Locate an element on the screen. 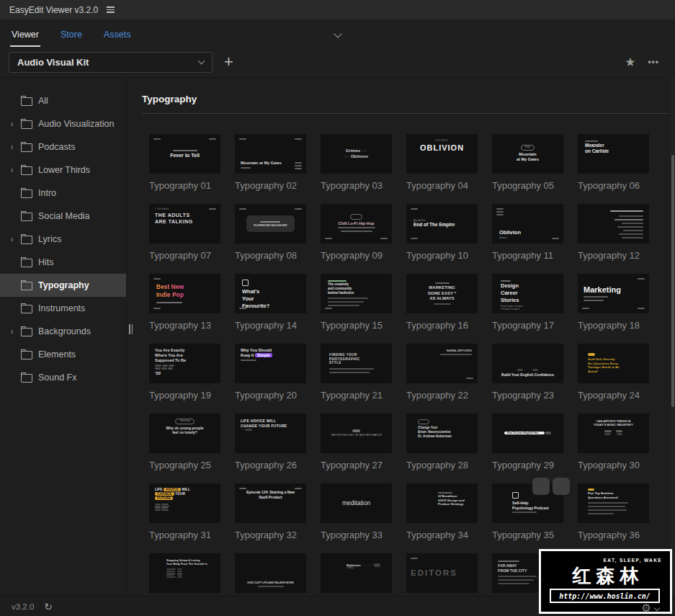 The image size is (675, 616). settings-chevron-icon is located at coordinates (657, 607).